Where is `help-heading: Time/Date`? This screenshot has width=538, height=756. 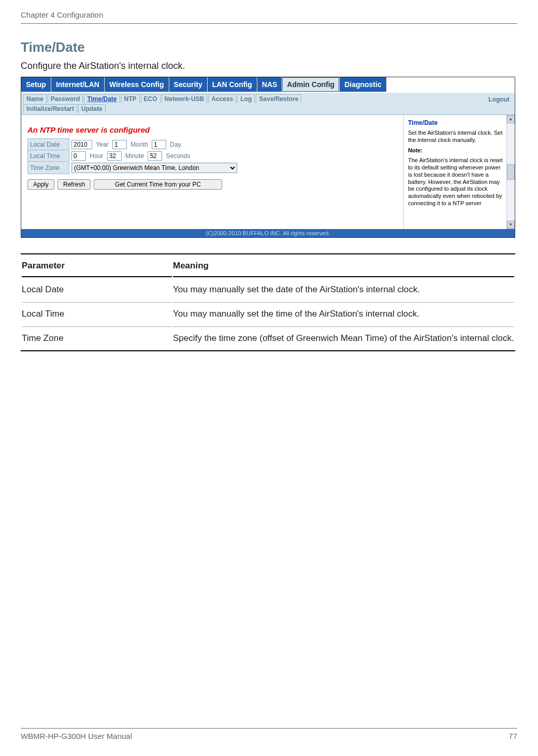 help-heading: Time/Date is located at coordinates (456, 123).